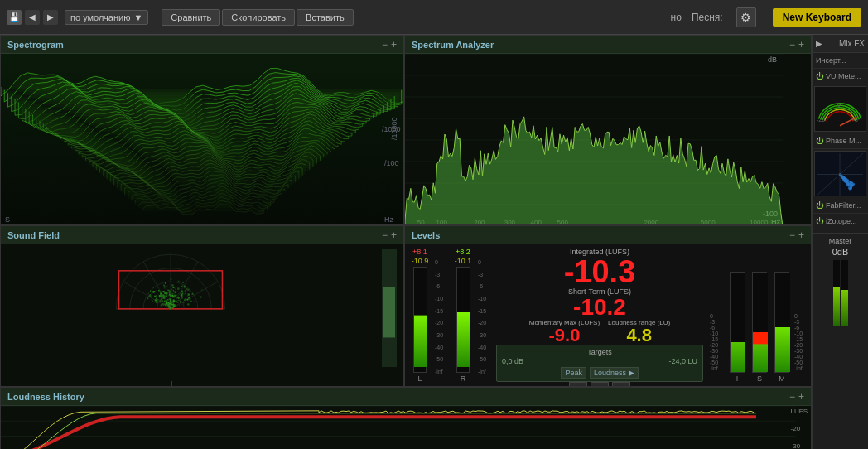 The height and width of the screenshot is (449, 868). What do you see at coordinates (463, 320) in the screenshot?
I see `r-meter-bar` at bounding box center [463, 320].